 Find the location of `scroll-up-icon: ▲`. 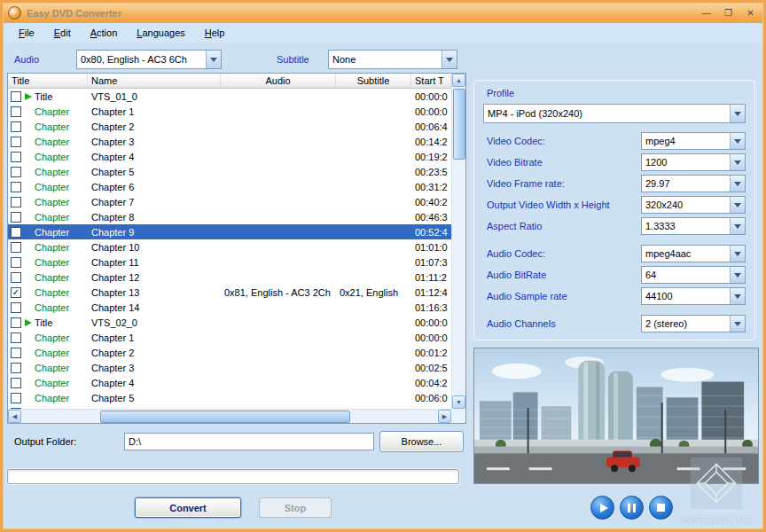

scroll-up-icon: ▲ is located at coordinates (459, 80).